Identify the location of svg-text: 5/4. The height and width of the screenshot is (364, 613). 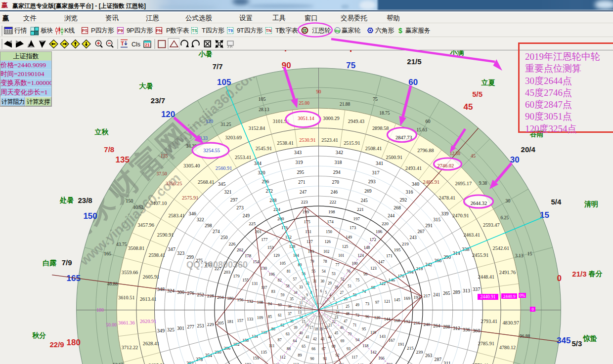
(556, 202).